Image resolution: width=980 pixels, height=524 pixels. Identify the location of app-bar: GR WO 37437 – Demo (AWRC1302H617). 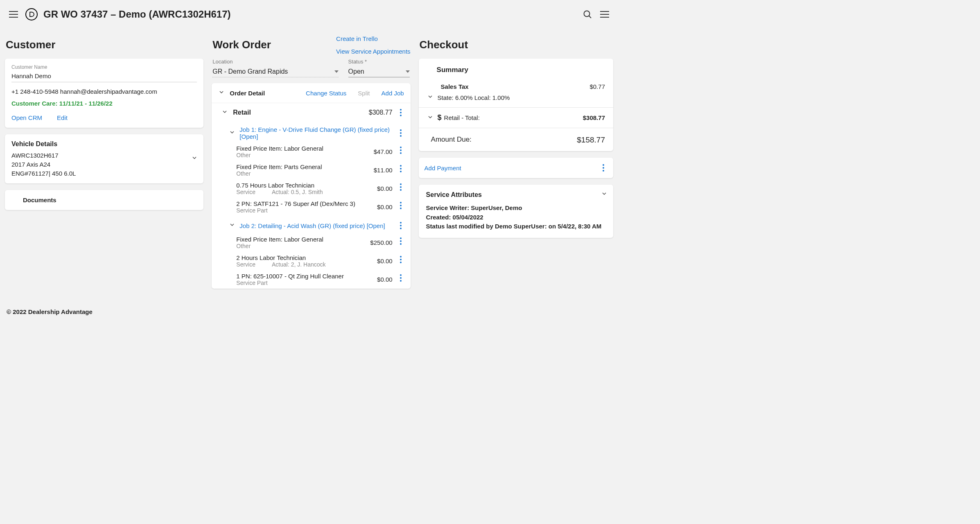
(309, 14).